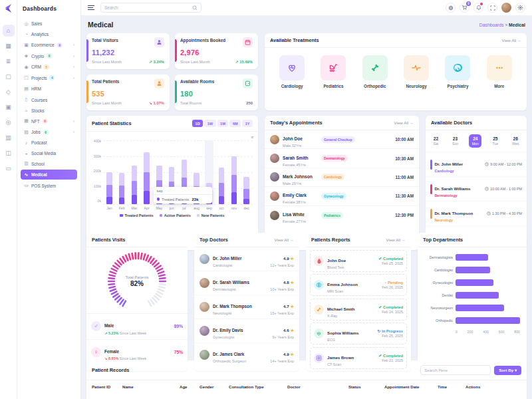  What do you see at coordinates (49, 186) in the screenshot?
I see `sidebar-item-pos-system: ▭POS System` at bounding box center [49, 186].